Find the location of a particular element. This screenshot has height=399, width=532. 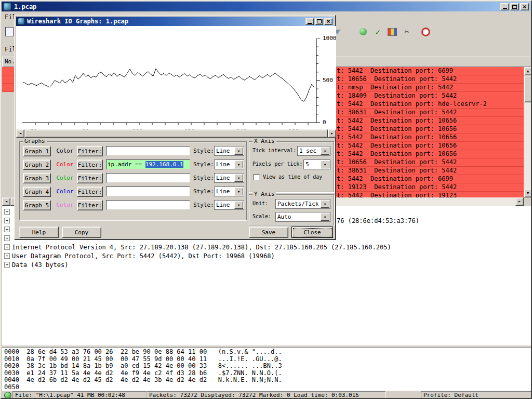

graph-4-filter-button: Filter: is located at coordinates (90, 192).